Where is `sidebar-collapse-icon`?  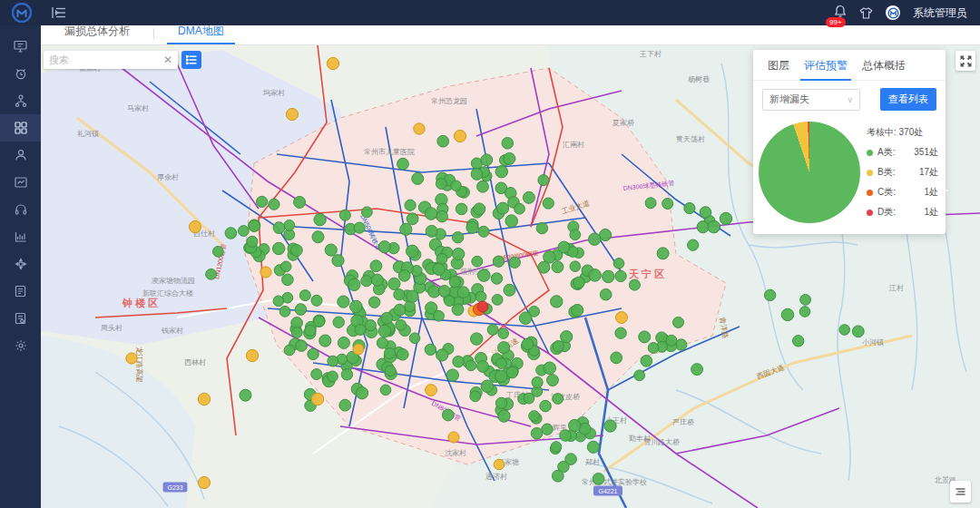 sidebar-collapse-icon is located at coordinates (59, 13).